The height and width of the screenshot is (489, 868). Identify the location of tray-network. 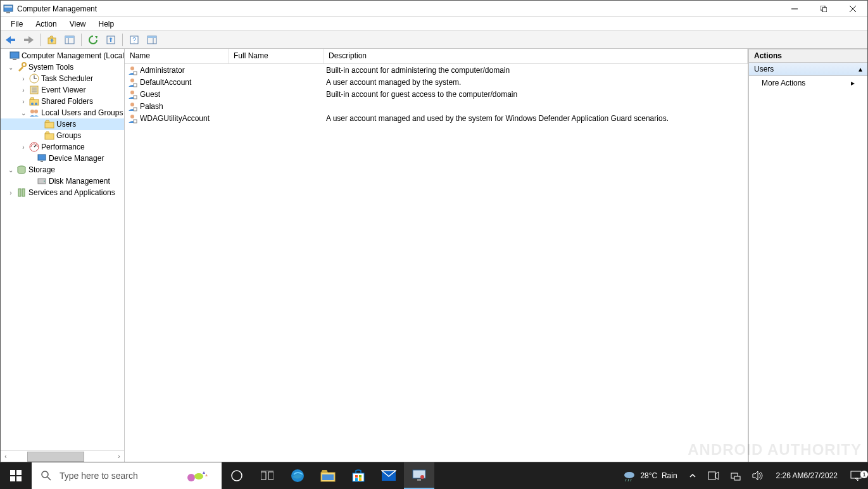
(736, 476).